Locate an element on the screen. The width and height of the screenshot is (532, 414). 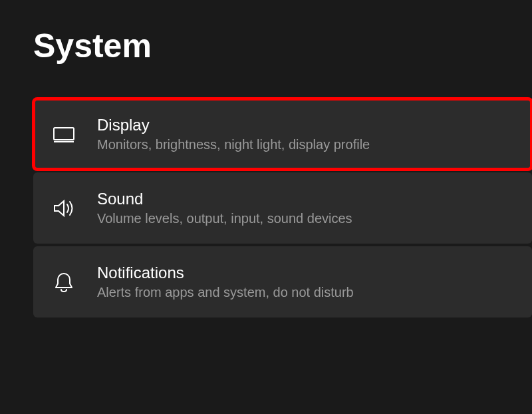
page-title: System is located at coordinates (283, 46).